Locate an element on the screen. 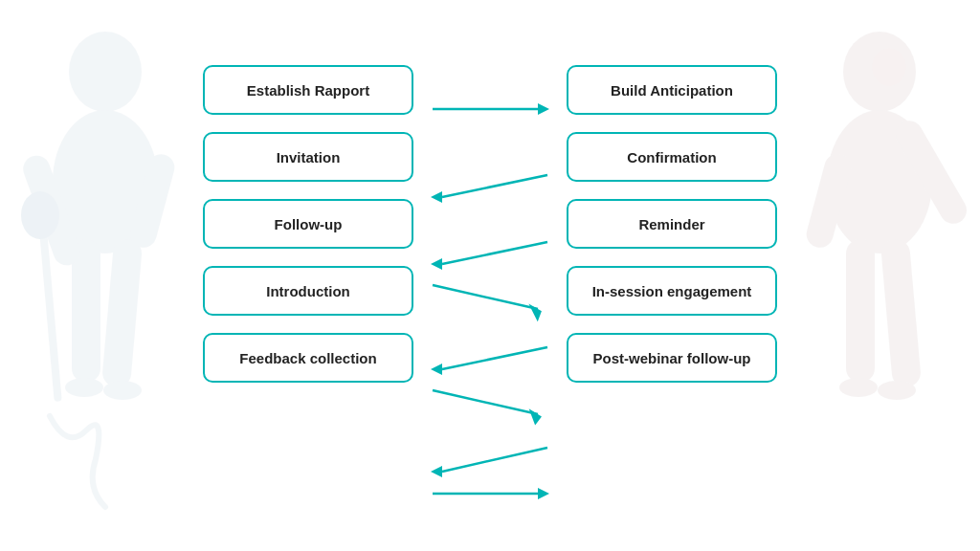  box-feedback-collection: Feedback collection is located at coordinates (308, 358).